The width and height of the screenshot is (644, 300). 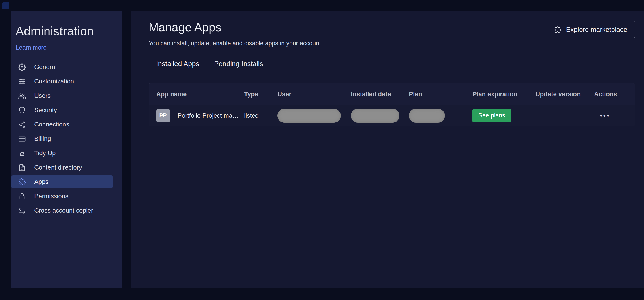 What do you see at coordinates (51, 196) in the screenshot?
I see `sidebar-item-label: Permissions` at bounding box center [51, 196].